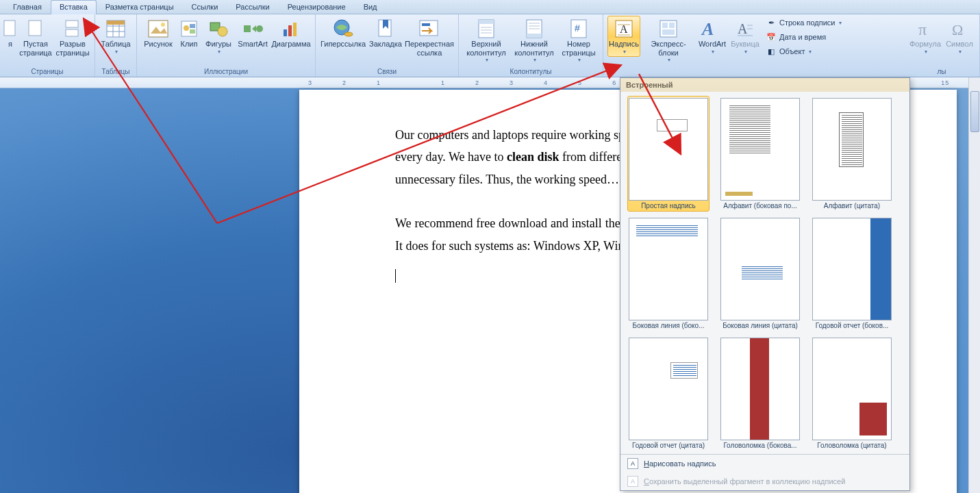  I want to click on group-illustrations: Рисунок Клип Фигуры SmartArt Диаграмма И…, so click(226, 45).